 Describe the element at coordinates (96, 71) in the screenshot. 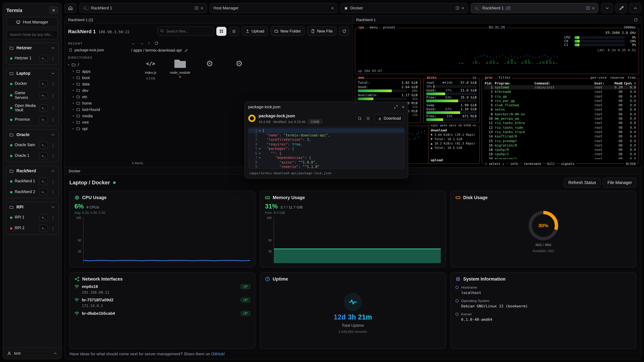

I see `tree-directory: ▸ apps` at that location.